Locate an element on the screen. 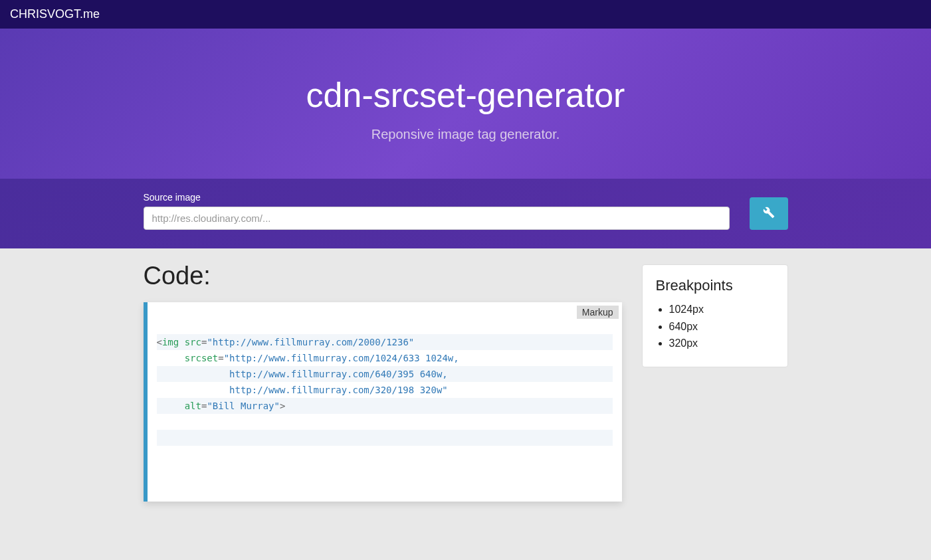  brand-link: CHRISVOGT.me is located at coordinates (54, 14).